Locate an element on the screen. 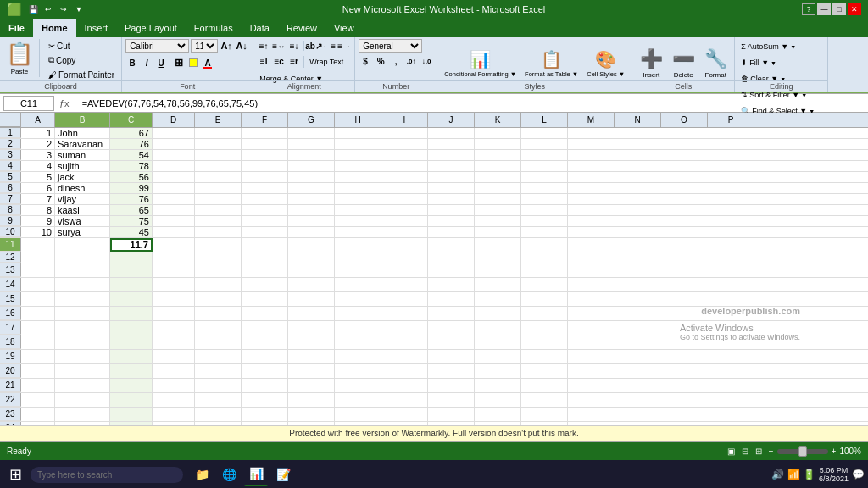 The width and height of the screenshot is (868, 488). cell-f18 is located at coordinates (264, 342).